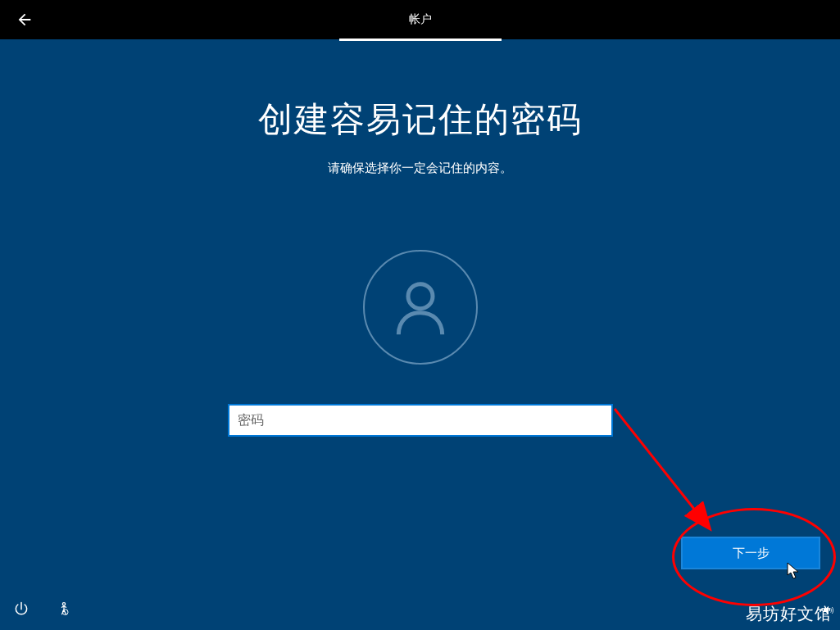  I want to click on password-input, so click(420, 420).